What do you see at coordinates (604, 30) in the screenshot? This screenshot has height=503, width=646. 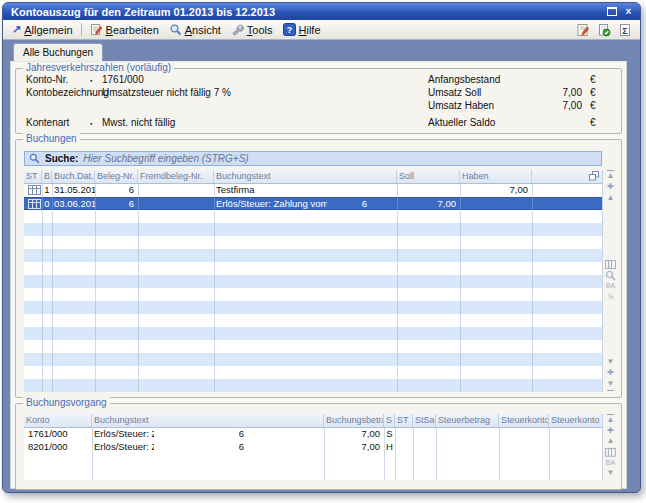 I see `approve-doc-icon` at bounding box center [604, 30].